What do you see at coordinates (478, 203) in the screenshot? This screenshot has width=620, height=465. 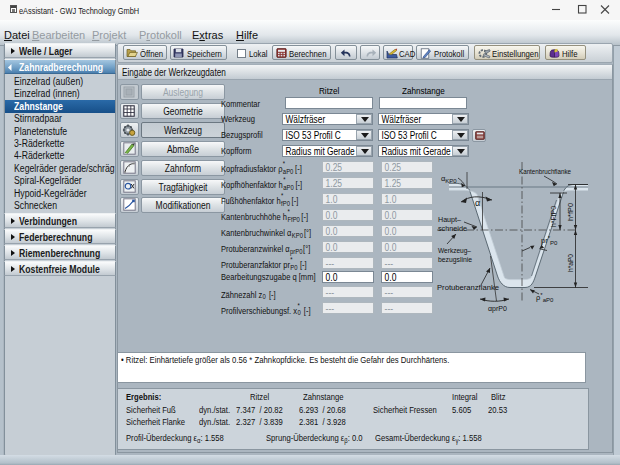 I see `svg-text: α` at bounding box center [478, 203].